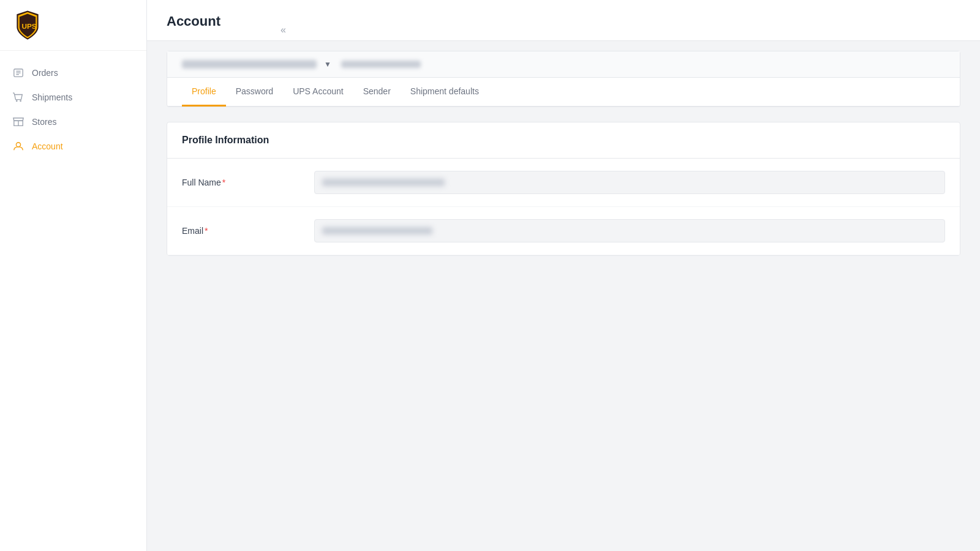  Describe the element at coordinates (206, 231) in the screenshot. I see `email-required-star: *` at that location.